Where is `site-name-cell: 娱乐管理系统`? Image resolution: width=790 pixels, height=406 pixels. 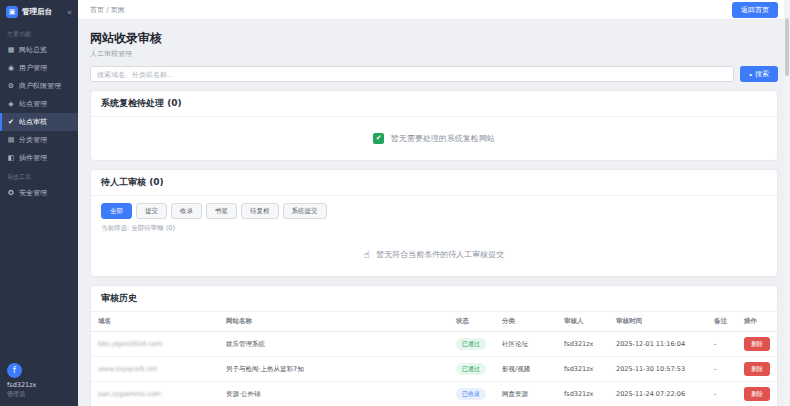
site-name-cell: 娱乐管理系统 is located at coordinates (334, 344).